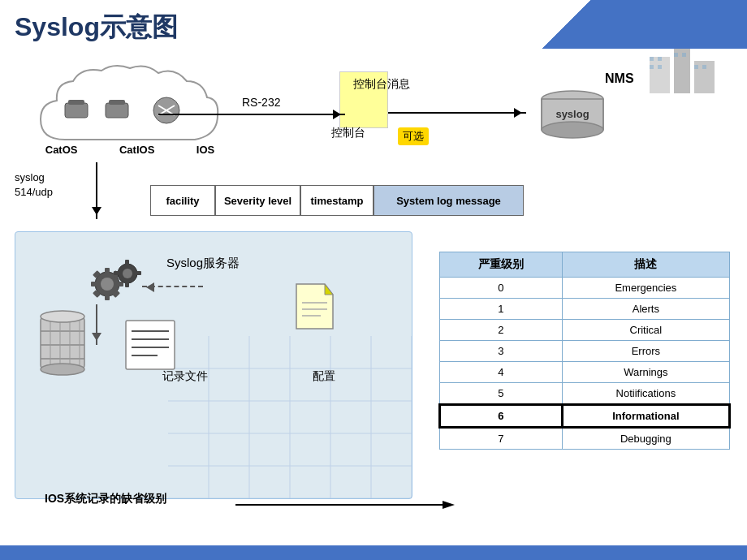  Describe the element at coordinates (585, 351) in the screenshot. I see `severity-table: 严重级别 描述 0Emergencies1Alerts2Critical3Err…` at that location.